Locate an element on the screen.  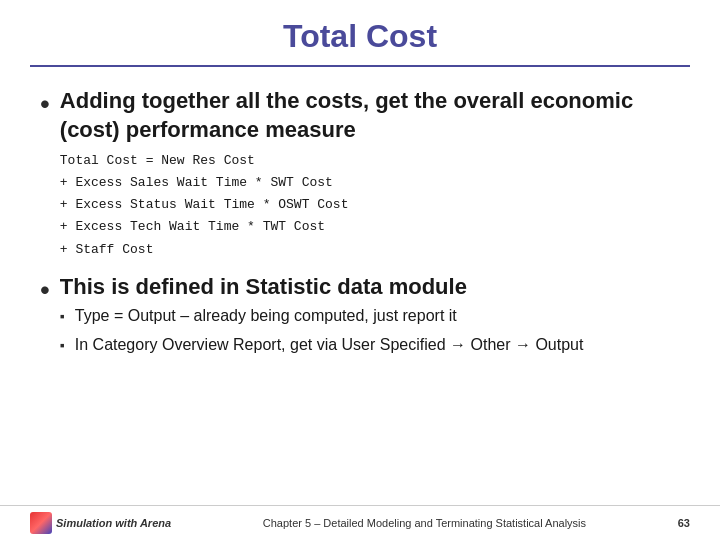
title-divider is located at coordinates (360, 66).